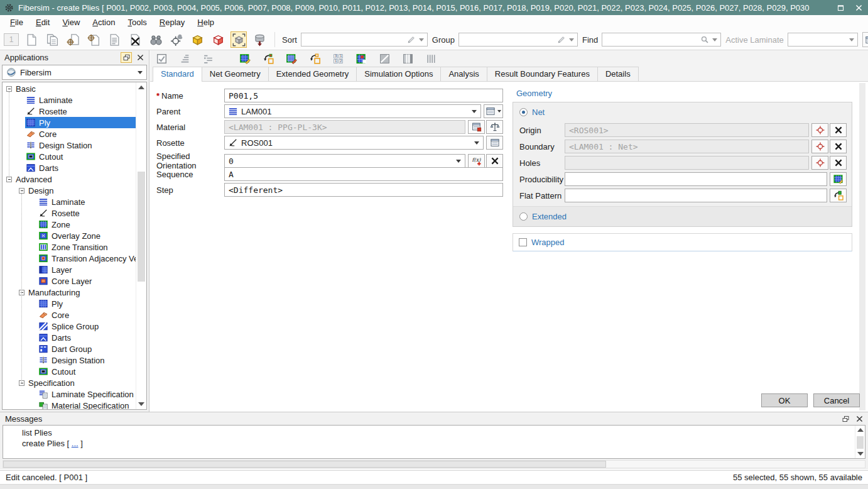 The height and width of the screenshot is (489, 868). Describe the element at coordinates (431, 58) in the screenshot. I see `fiber-lines-button` at that location.